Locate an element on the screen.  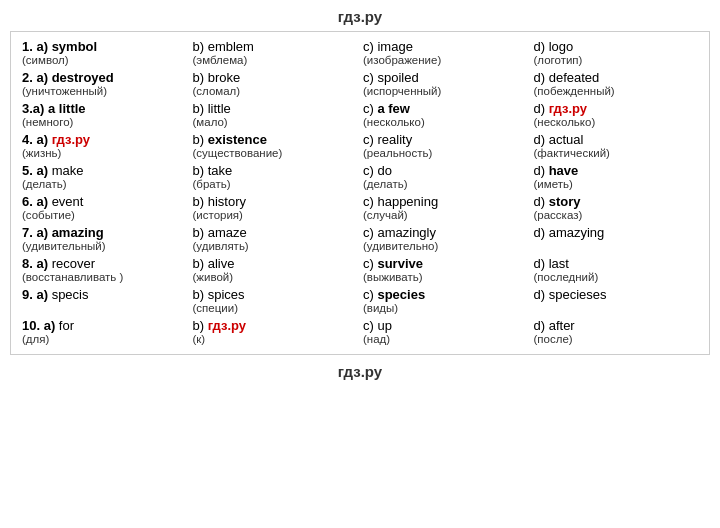
table-row: 1. a) symbol(символ)b) emblem(эмблема)c)… is located at coordinates (360, 52).